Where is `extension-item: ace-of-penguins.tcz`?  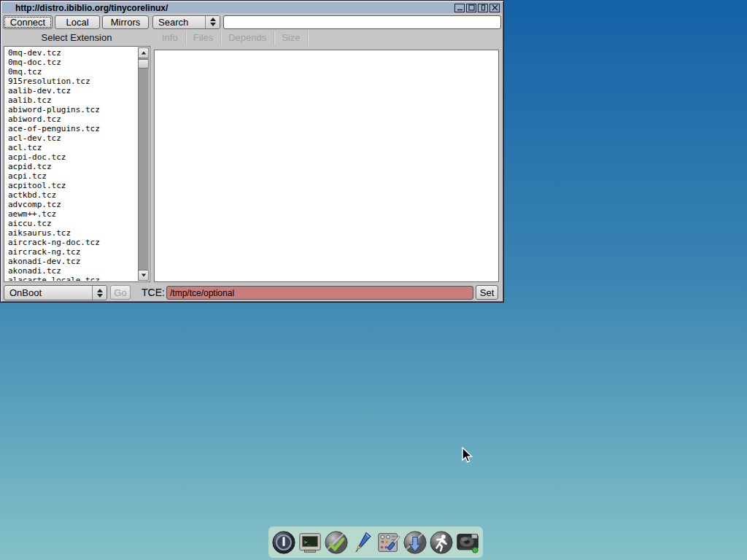 extension-item: ace-of-penguins.tcz is located at coordinates (71, 128).